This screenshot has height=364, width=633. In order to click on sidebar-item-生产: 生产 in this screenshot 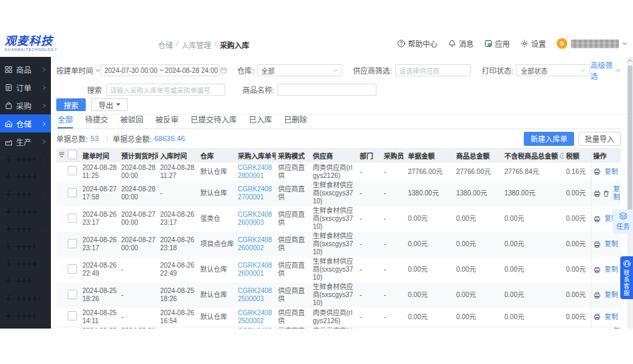, I will do `click(25, 142)`.